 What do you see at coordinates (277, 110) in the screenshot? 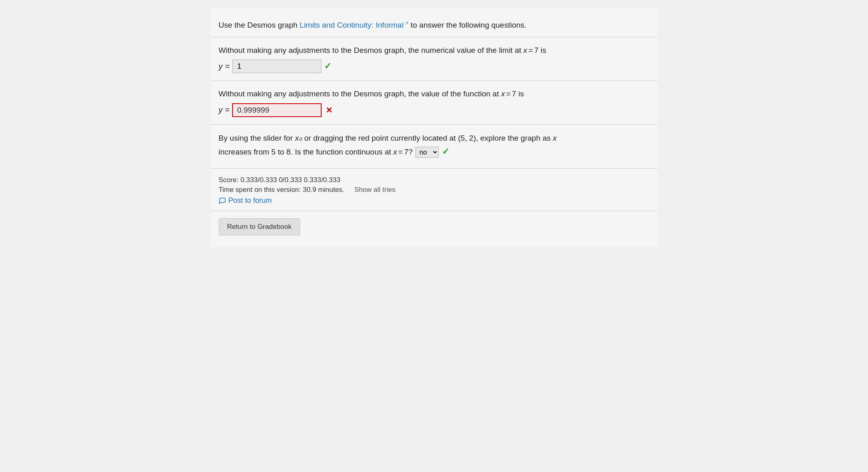
I see `question2-input` at bounding box center [277, 110].